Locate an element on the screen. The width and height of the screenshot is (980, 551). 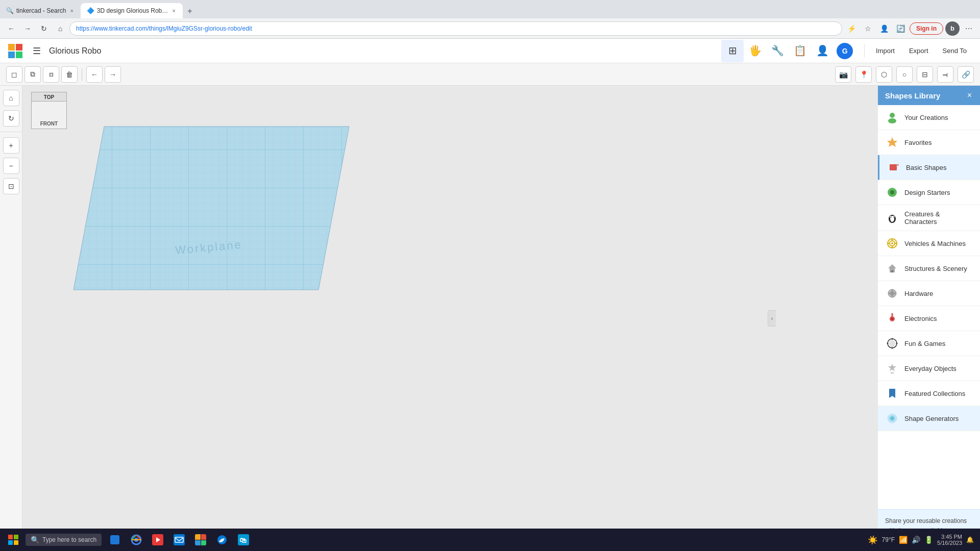
app-bar-actions: ⊞ 🖐 🔧 📋 👤 G is located at coordinates (789, 51).